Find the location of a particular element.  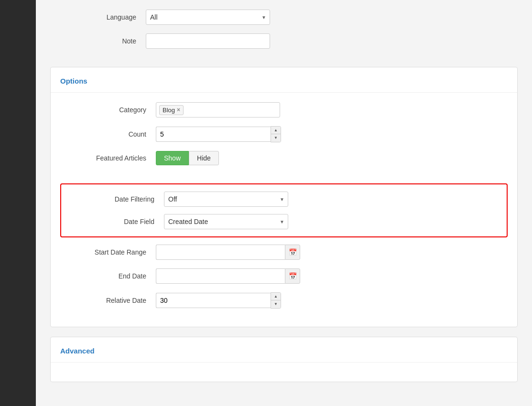

language-select-wrapper: All English French Spanish is located at coordinates (208, 17).